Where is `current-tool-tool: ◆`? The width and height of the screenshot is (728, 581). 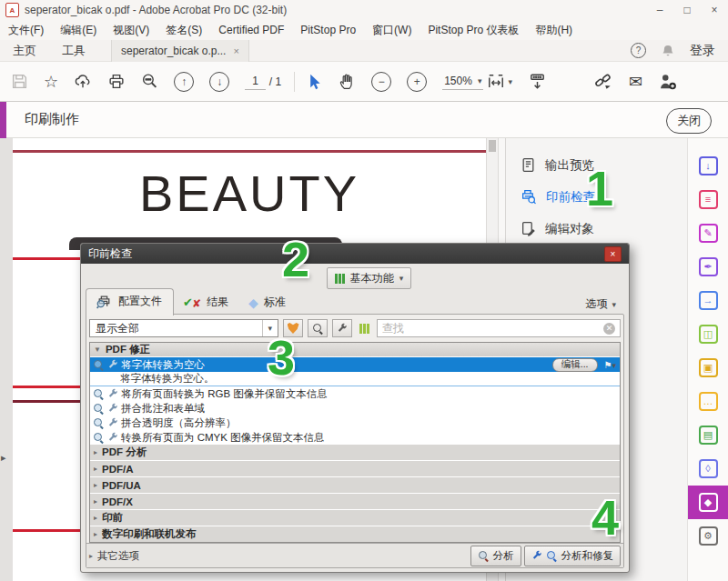 current-tool-tool: ◆ is located at coordinates (708, 502).